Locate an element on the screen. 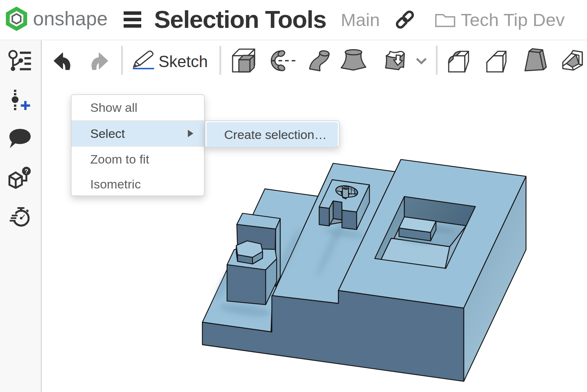  svg-text: Main is located at coordinates (360, 20).